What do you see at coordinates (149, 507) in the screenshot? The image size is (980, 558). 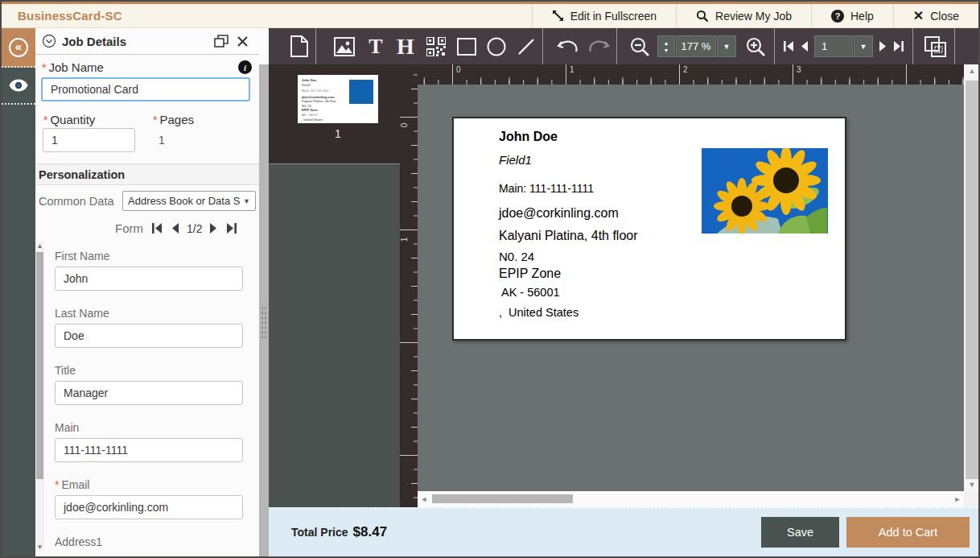 I see `email-input` at bounding box center [149, 507].